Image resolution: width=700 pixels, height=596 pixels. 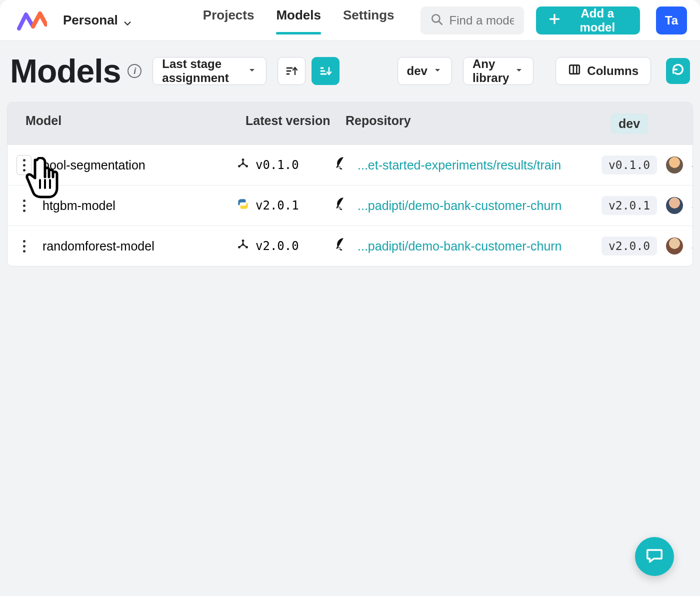 What do you see at coordinates (98, 246) in the screenshot?
I see `model-name: randomforest-model` at bounding box center [98, 246].